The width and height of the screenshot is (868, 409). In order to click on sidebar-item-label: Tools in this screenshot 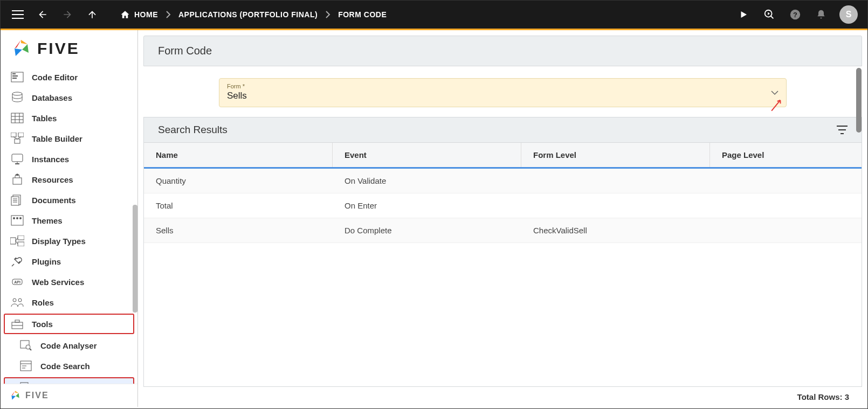, I will do `click(42, 324)`.